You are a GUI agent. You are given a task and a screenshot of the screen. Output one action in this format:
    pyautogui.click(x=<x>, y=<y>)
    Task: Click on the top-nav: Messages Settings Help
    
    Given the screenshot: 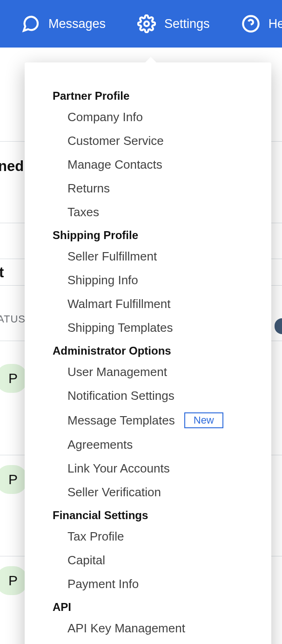 What is the action you would take?
    pyautogui.click(x=141, y=24)
    